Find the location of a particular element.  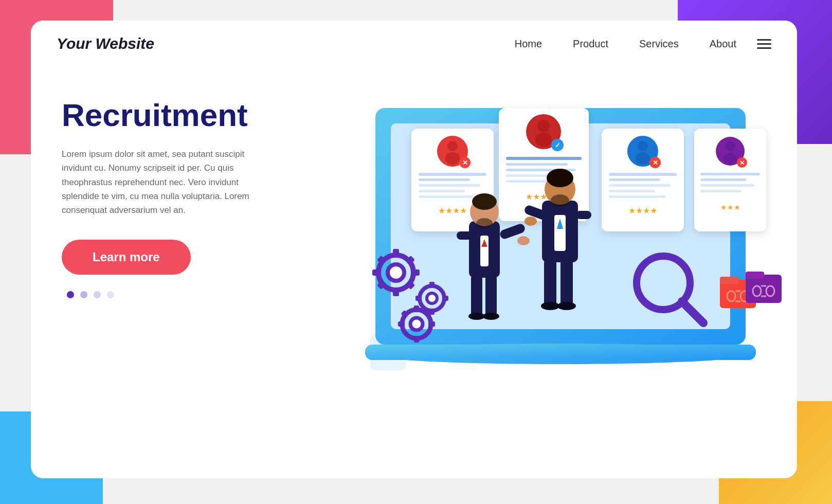

nav-home: Home is located at coordinates (529, 44).